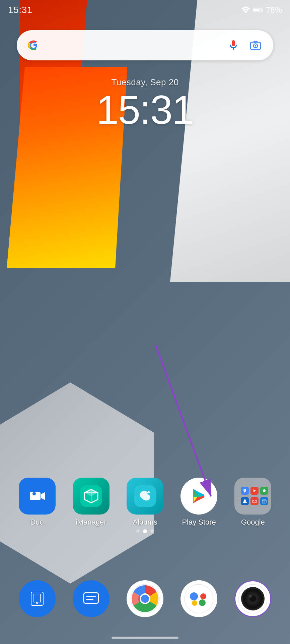 The height and width of the screenshot is (644, 290). Describe the element at coordinates (274, 10) in the screenshot. I see `battery-percentage: 78%` at that location.